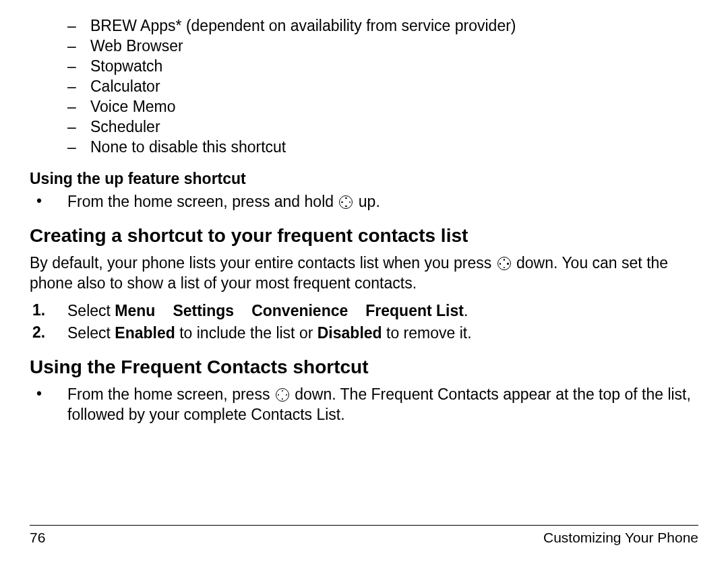 The image size is (728, 562). What do you see at coordinates (204, 311) in the screenshot?
I see `menu-path-item: Settings` at bounding box center [204, 311].